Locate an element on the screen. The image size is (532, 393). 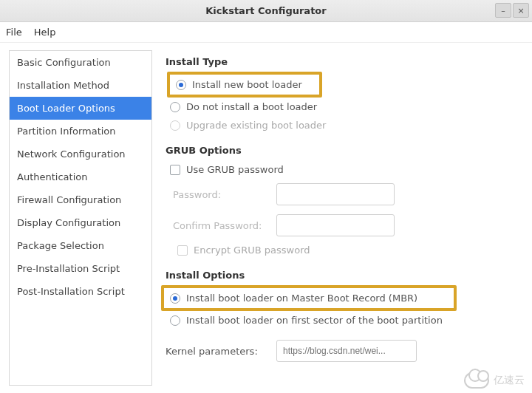
sidebar-item-label: Display Configuration is located at coordinates (69, 223).